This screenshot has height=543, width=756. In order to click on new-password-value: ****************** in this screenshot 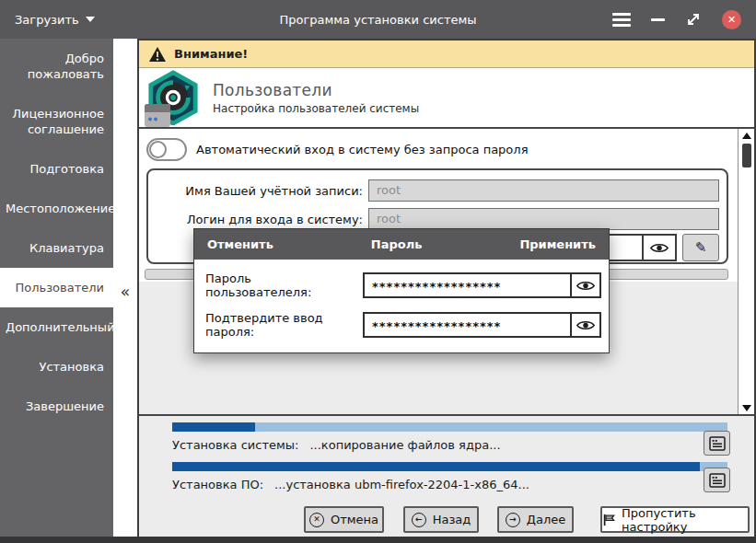, I will do `click(468, 285)`.